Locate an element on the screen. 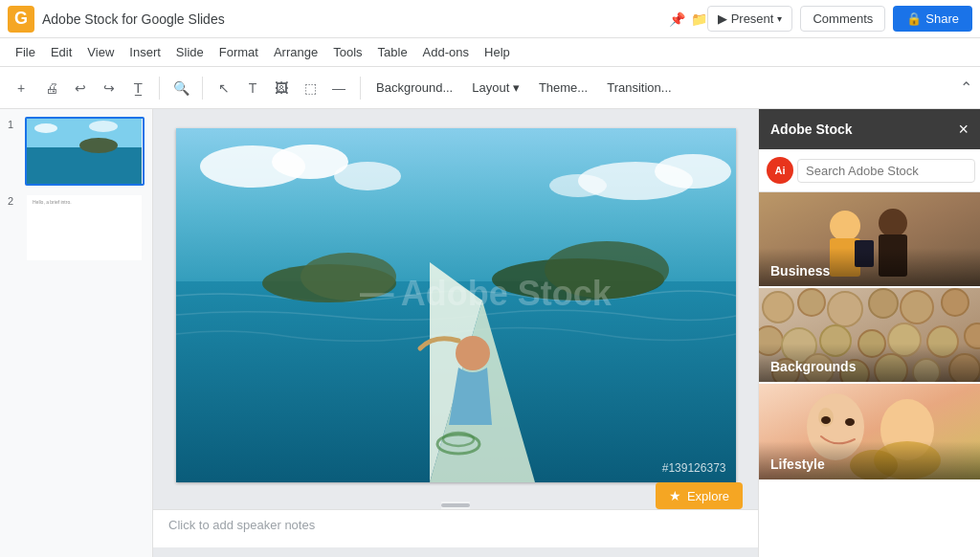 This screenshot has width=980, height=557. toolbar-group-modes: ↖ T 🖼 ⬚ — is located at coordinates (281, 88).